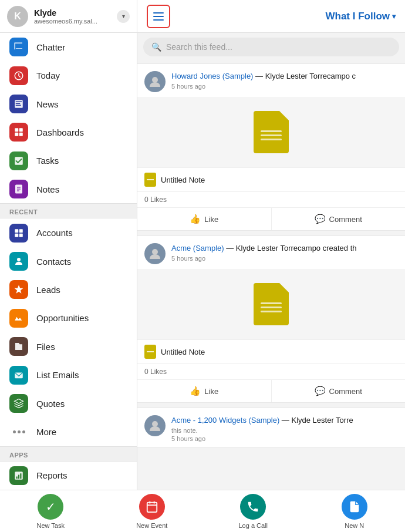 The height and width of the screenshot is (532, 405). I want to click on search-bar: 🔍 Search this feed..., so click(271, 47).